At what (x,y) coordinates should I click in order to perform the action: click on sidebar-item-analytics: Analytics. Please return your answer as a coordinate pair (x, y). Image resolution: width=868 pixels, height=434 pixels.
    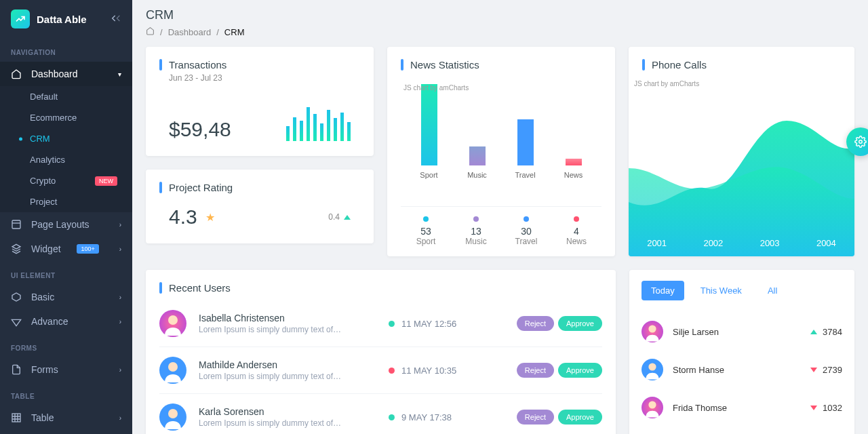
    Looking at the image, I should click on (66, 160).